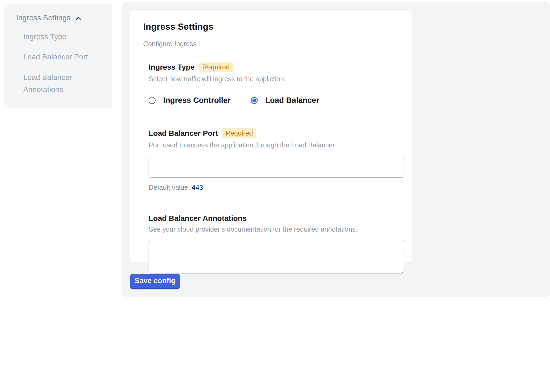  Describe the element at coordinates (271, 27) in the screenshot. I see `page-title: Ingress Settings` at that location.